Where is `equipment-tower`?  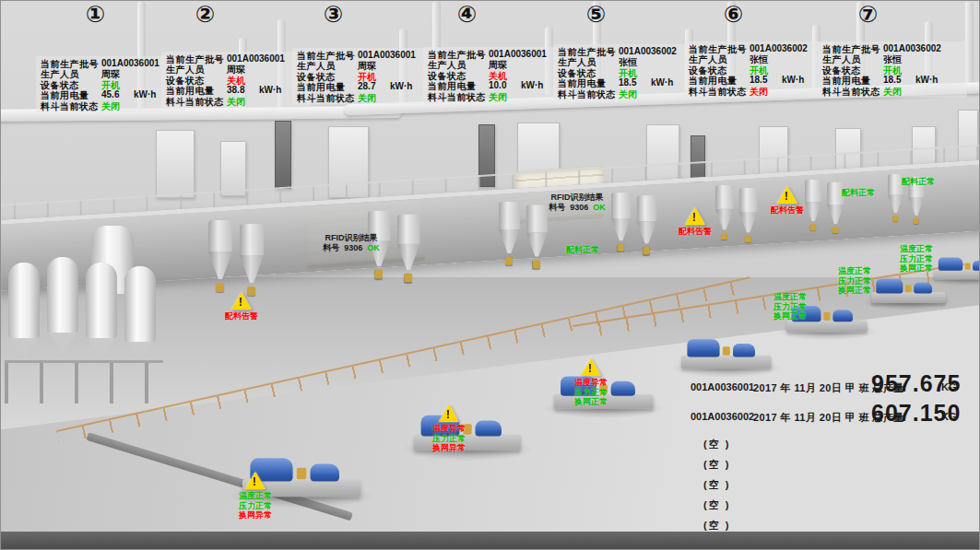
equipment-tower is located at coordinates (283, 155).